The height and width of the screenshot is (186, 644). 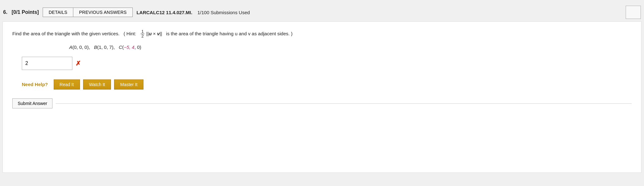 I want to click on fraction-numerator: 1, so click(x=142, y=32).